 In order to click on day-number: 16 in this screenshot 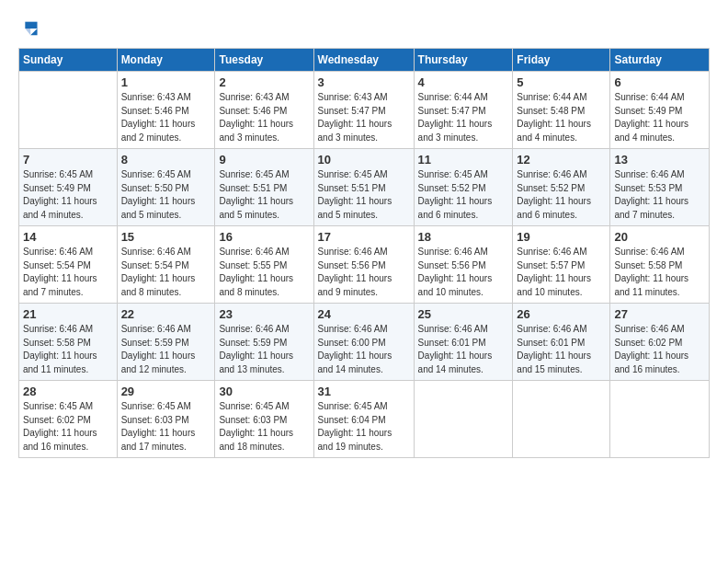, I will do `click(264, 237)`.